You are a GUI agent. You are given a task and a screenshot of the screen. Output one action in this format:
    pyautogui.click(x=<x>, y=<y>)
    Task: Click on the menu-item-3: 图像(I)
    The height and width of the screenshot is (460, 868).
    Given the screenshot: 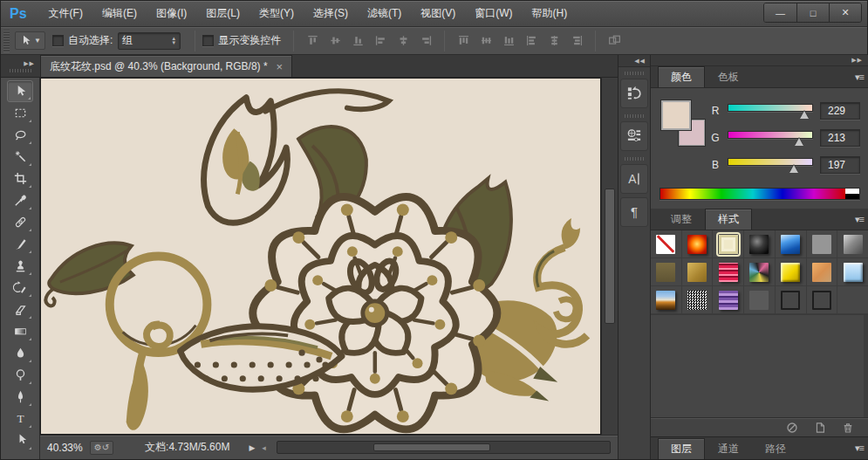 What is the action you would take?
    pyautogui.click(x=171, y=14)
    